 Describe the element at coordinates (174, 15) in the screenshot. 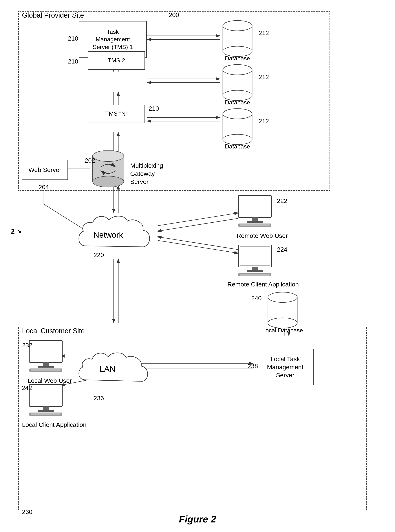

I see `ref-200: 200` at that location.